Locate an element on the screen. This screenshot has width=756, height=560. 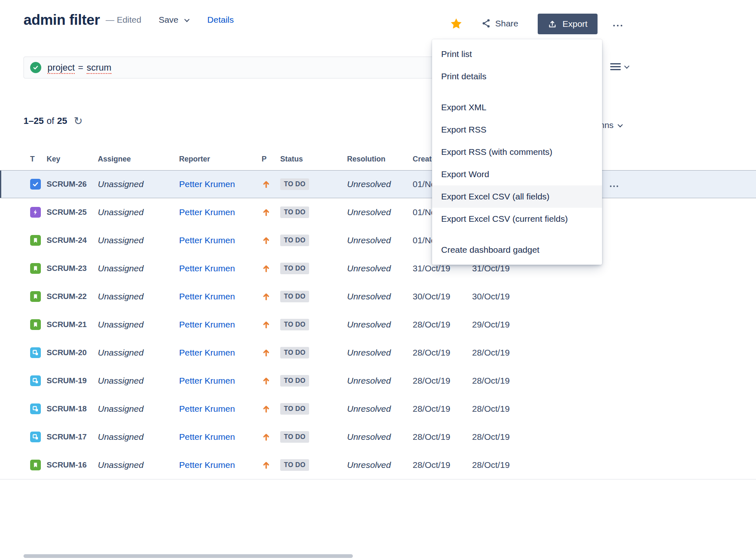
issue-key: SCRUM-20 is located at coordinates (69, 353).